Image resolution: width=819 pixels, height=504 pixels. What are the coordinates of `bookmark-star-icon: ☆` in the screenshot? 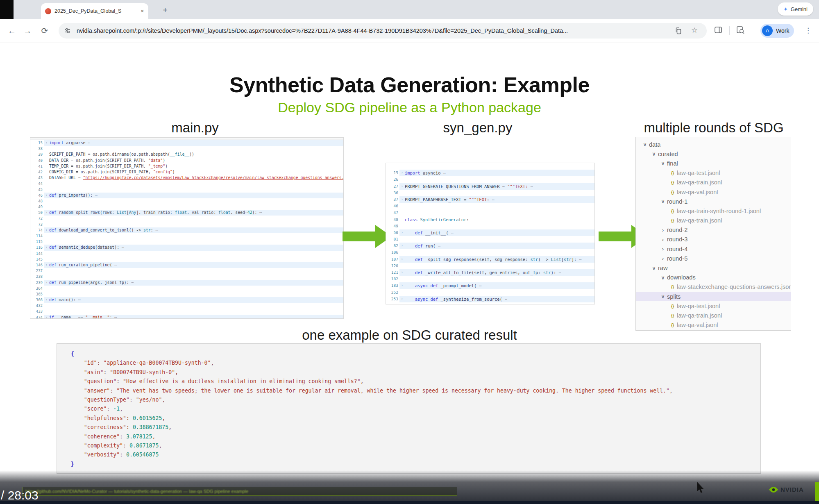 It's located at (694, 30).